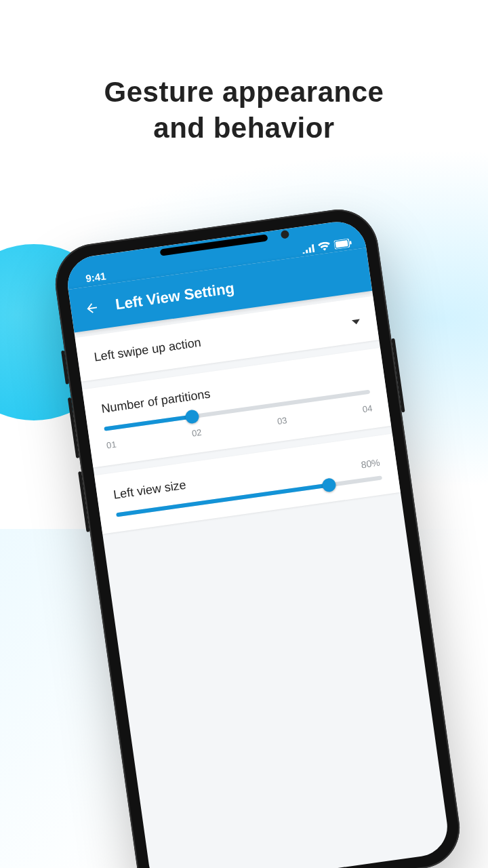 The image size is (488, 868). What do you see at coordinates (192, 416) in the screenshot?
I see `partitions-slider-thumb` at bounding box center [192, 416].